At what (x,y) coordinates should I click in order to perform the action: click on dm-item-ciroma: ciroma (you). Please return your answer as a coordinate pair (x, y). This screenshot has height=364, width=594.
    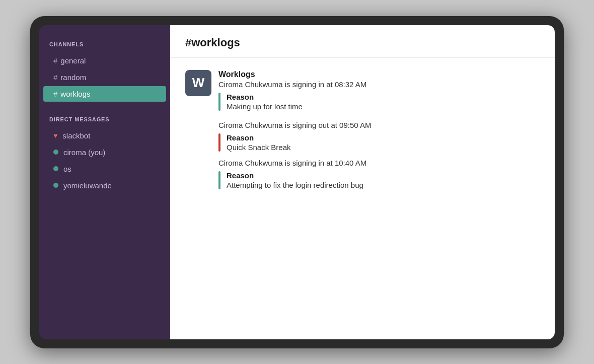
    Looking at the image, I should click on (105, 152).